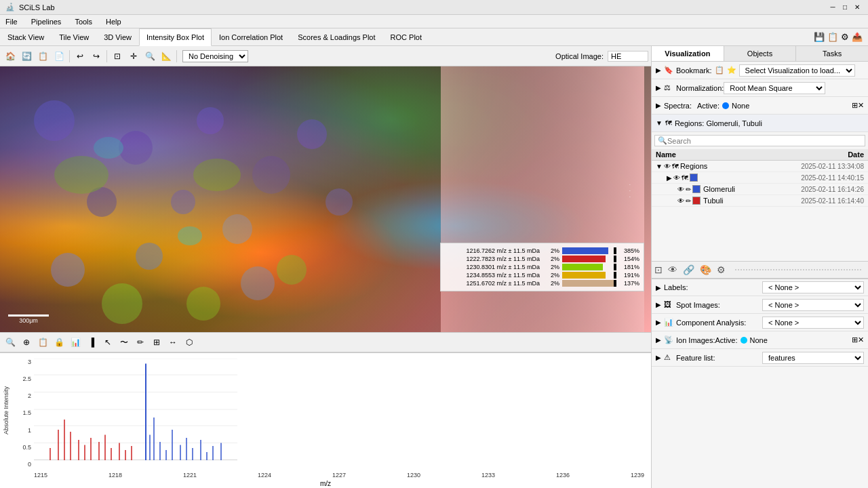 This screenshot has width=868, height=488. What do you see at coordinates (681, 201) in the screenshot?
I see `tubuli-vis-icon: 👁` at bounding box center [681, 201].